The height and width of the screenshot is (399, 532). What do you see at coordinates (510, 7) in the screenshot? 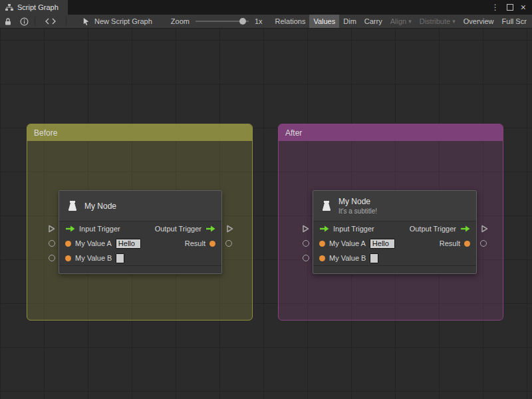
I see `maximize-icon` at bounding box center [510, 7].